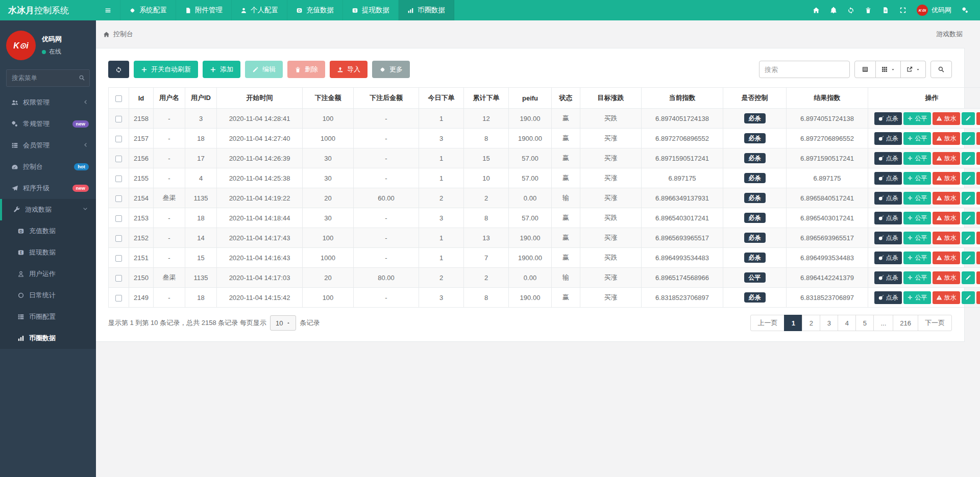 The height and width of the screenshot is (477, 980). I want to click on page-2: 2, so click(811, 323).